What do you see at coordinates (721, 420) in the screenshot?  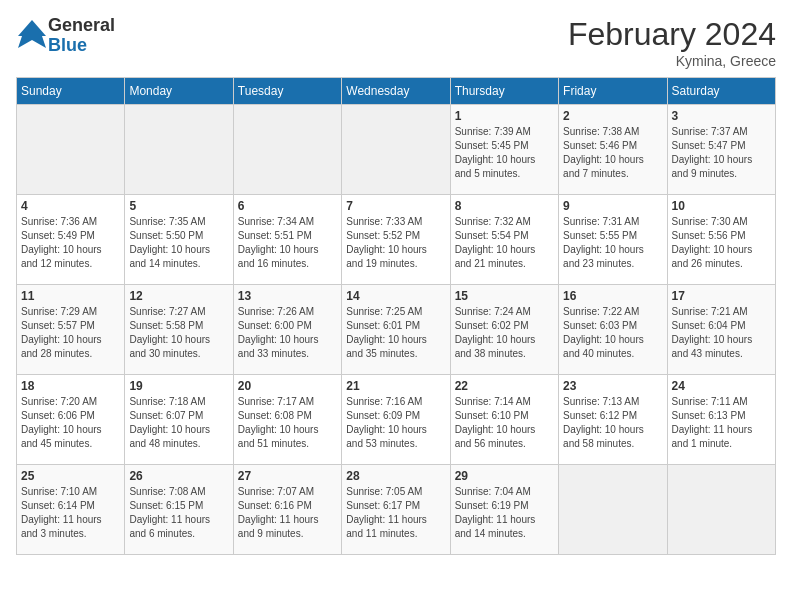 I see `calendar-cell: 24Sunrise: 7:11 AMSunset: 6:13 PMDayligh…` at bounding box center [721, 420].